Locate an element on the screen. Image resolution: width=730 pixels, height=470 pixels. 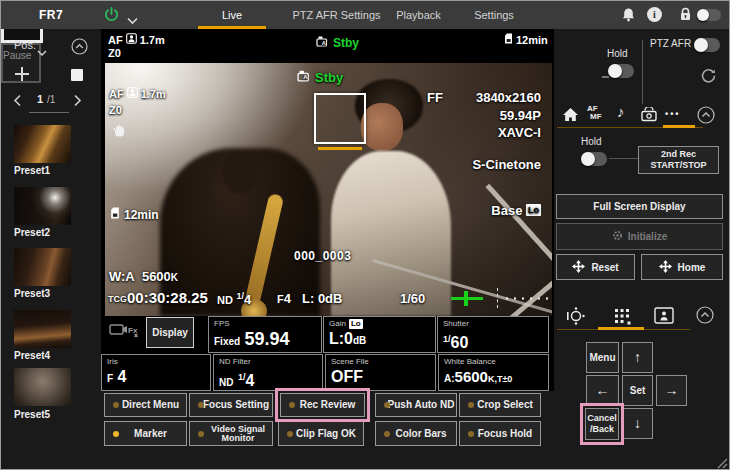
reset-button: Reset is located at coordinates (596, 267).